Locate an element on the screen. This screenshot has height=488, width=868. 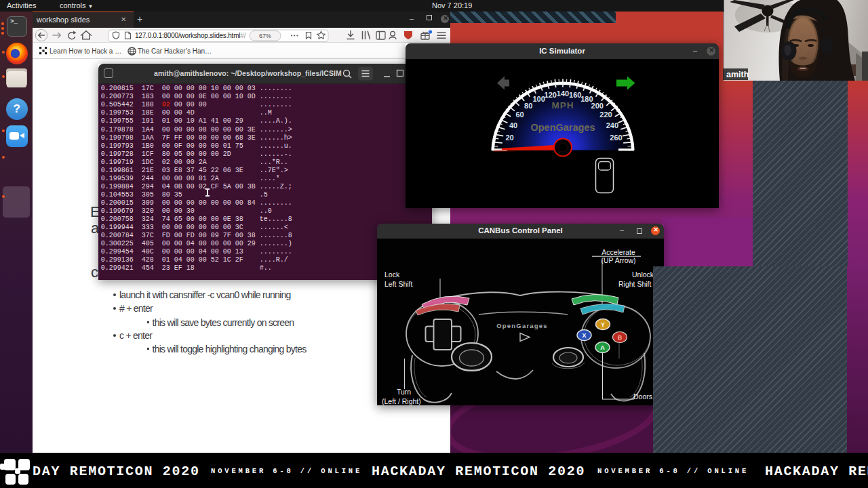
svg-text: 100 is located at coordinates (538, 99).